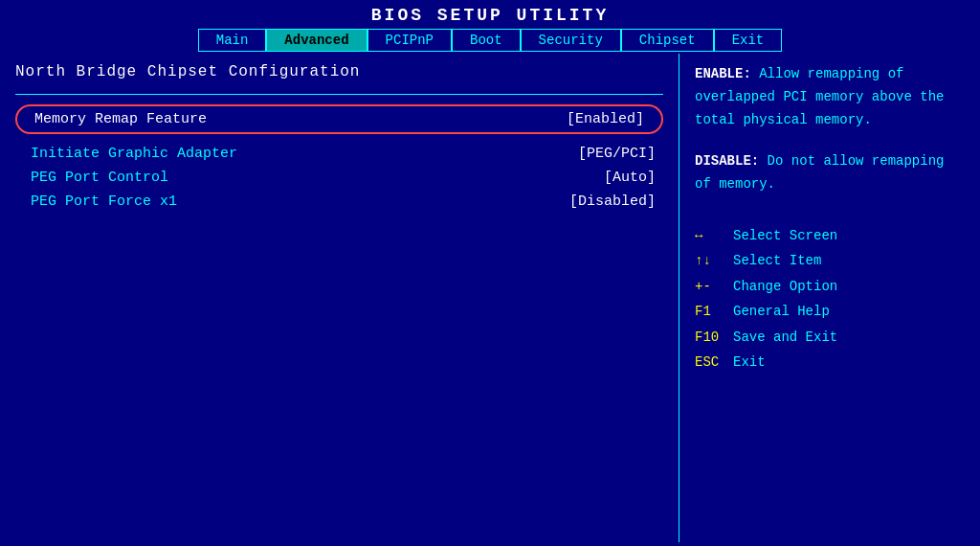  Describe the element at coordinates (714, 236) in the screenshot. I see `key-symbol-0: ↔` at that location.